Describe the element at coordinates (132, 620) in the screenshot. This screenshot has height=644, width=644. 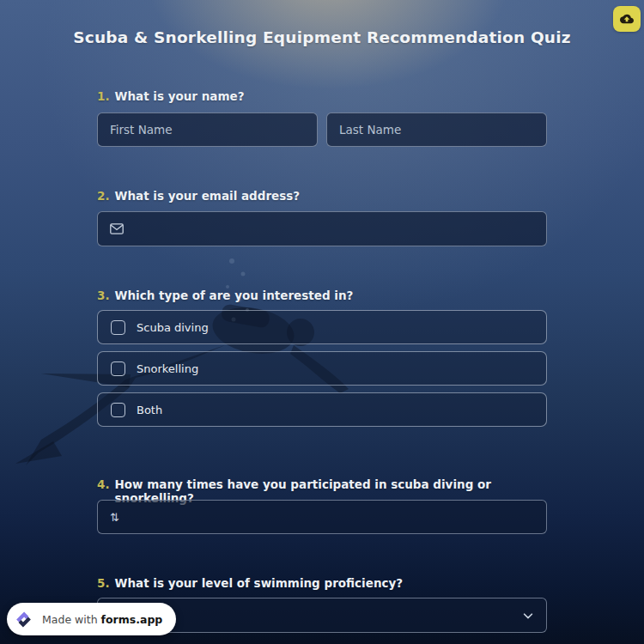
I see `brand-text: forms.app` at that location.